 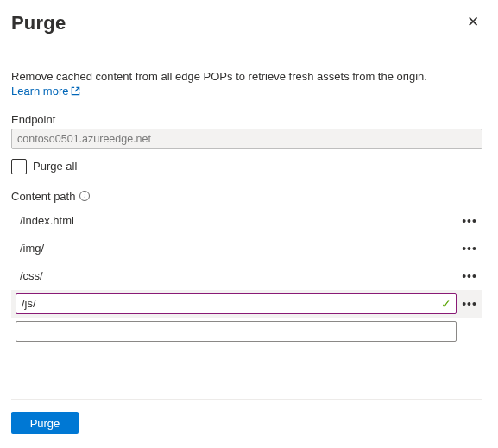 I want to click on content-path-row: /img/•••, so click(x=247, y=249).